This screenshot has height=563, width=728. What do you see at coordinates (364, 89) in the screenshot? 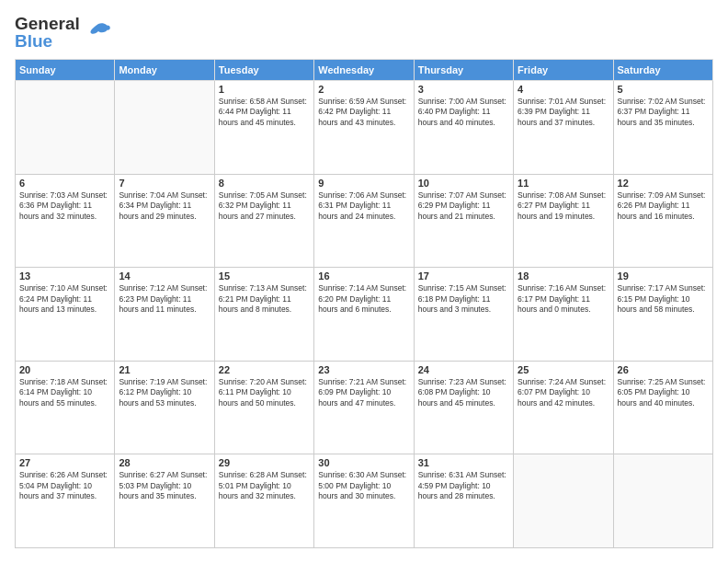
I see `day-number: 2` at bounding box center [364, 89].